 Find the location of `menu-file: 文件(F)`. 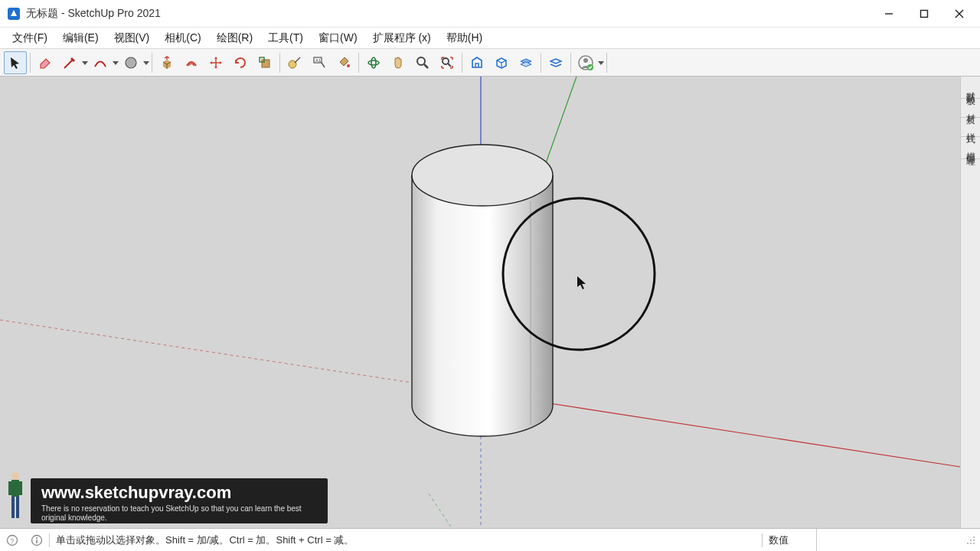

menu-file: 文件(F) is located at coordinates (30, 38).